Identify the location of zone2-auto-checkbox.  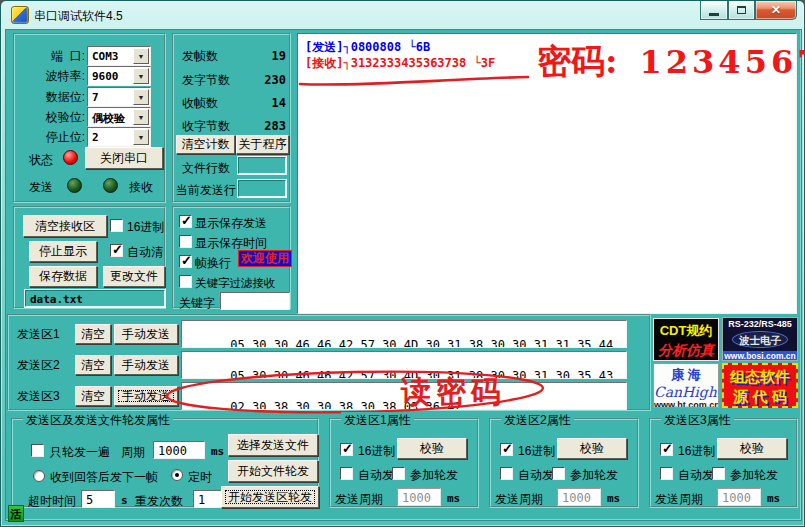
(506, 474).